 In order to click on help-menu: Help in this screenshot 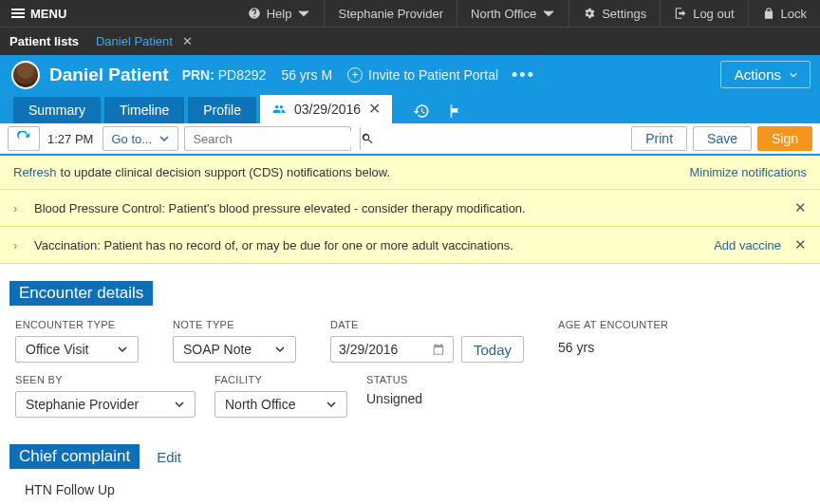, I will do `click(279, 13)`.